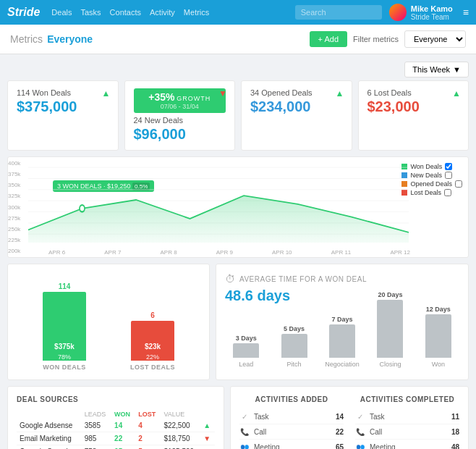 This screenshot has height=449, width=476. I want to click on won-count: 14, so click(123, 426).